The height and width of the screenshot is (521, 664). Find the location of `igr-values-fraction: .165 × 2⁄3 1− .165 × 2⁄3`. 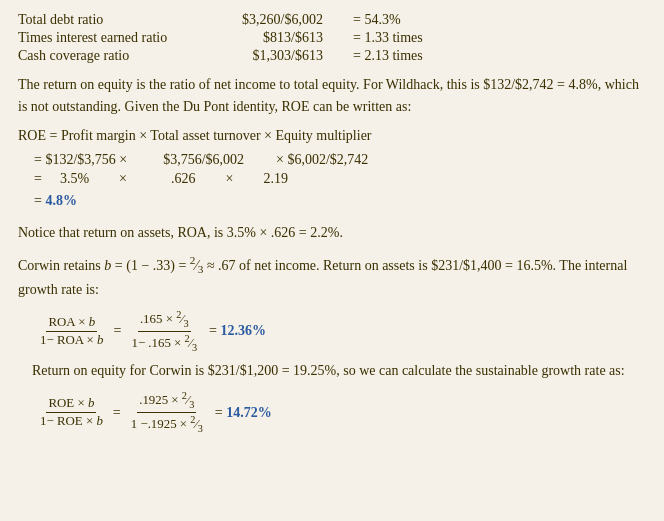

igr-values-fraction: .165 × 2⁄3 1− .165 × 2⁄3 is located at coordinates (164, 330).